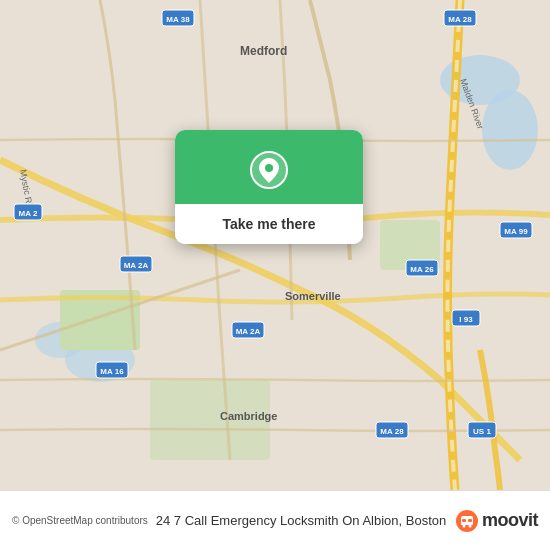  What do you see at coordinates (482, 432) in the screenshot?
I see `svg-text: US 1` at bounding box center [482, 432].